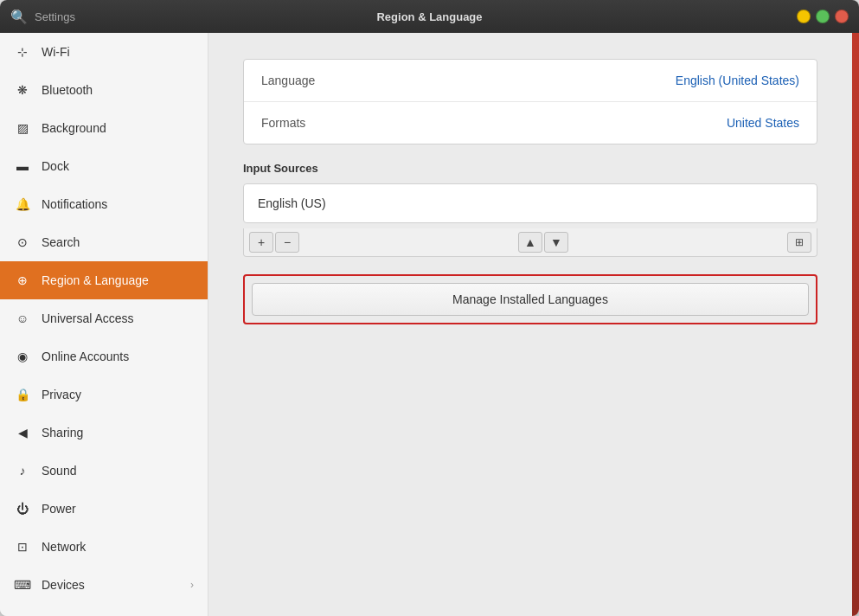 This screenshot has height=616, width=859. What do you see at coordinates (104, 52) in the screenshot?
I see `sidebar-item-wifi: ⊹Wi-Fi` at bounding box center [104, 52].